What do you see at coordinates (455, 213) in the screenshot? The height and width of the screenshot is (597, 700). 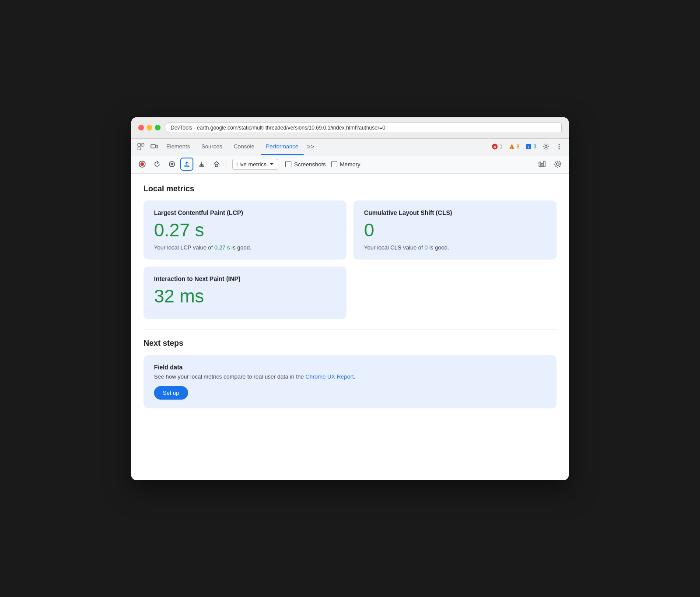 I see `cls-title: Cumulative Layout Shift (CLS)` at bounding box center [455, 213].